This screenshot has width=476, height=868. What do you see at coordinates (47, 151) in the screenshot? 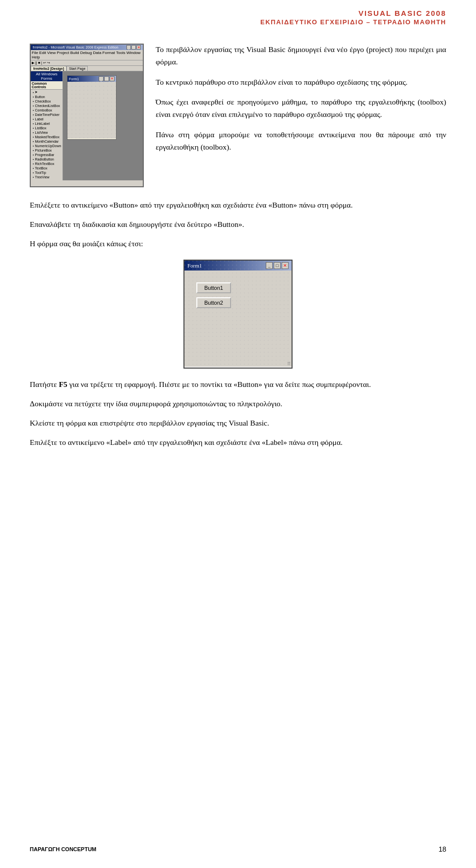
I see `toolbox-item-picturebox: PictureBox` at bounding box center [47, 151].